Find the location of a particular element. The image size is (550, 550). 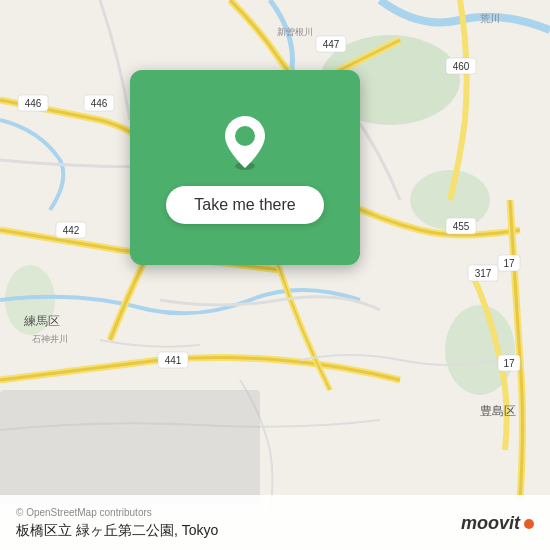

map-attribution: © OpenStreetMap contributors is located at coordinates (117, 512).